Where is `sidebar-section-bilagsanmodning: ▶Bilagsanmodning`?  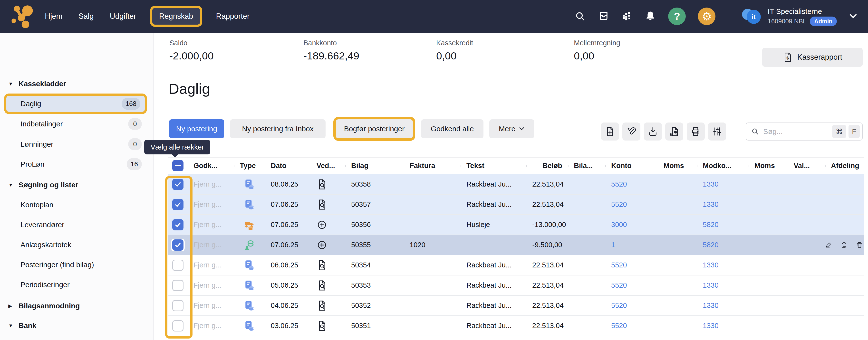 sidebar-section-bilagsanmodning: ▶Bilagsanmodning is located at coordinates (76, 306).